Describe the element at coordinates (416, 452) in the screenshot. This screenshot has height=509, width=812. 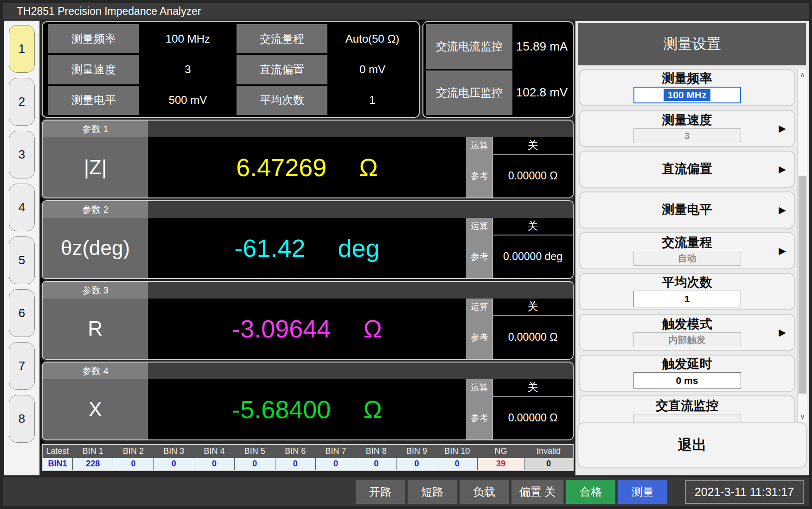
I see `bin-header: BIN 9` at that location.